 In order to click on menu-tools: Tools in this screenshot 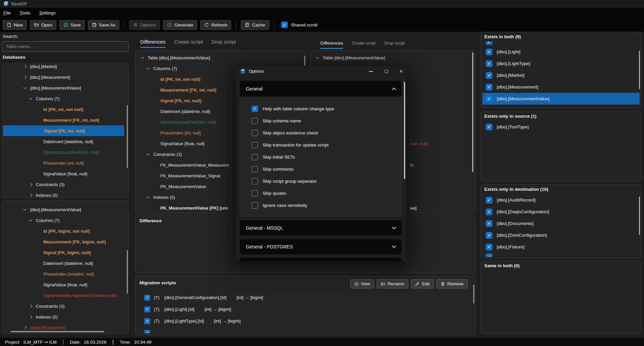, I will do `click(25, 13)`.